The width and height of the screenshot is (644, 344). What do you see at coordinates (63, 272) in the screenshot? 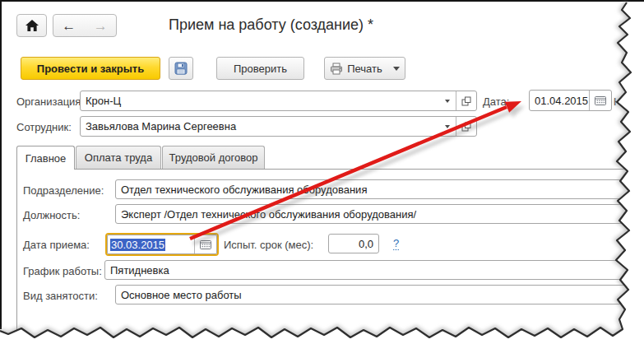
I see `schedule-label: График работы:` at bounding box center [63, 272].